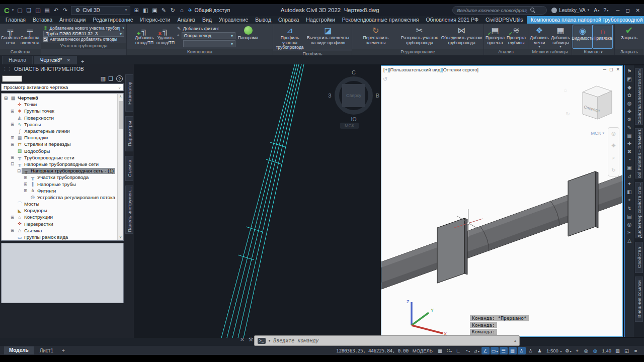 The image size is (644, 362). I want to click on add-fitting-button: ✎ Добавить фитинг, so click(206, 29).